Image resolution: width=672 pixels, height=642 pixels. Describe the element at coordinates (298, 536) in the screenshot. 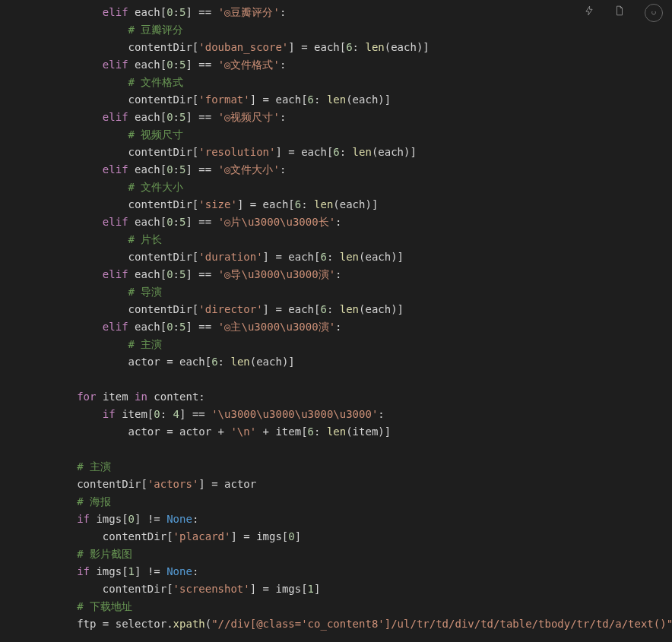

I see `code-text: ]` at that location.